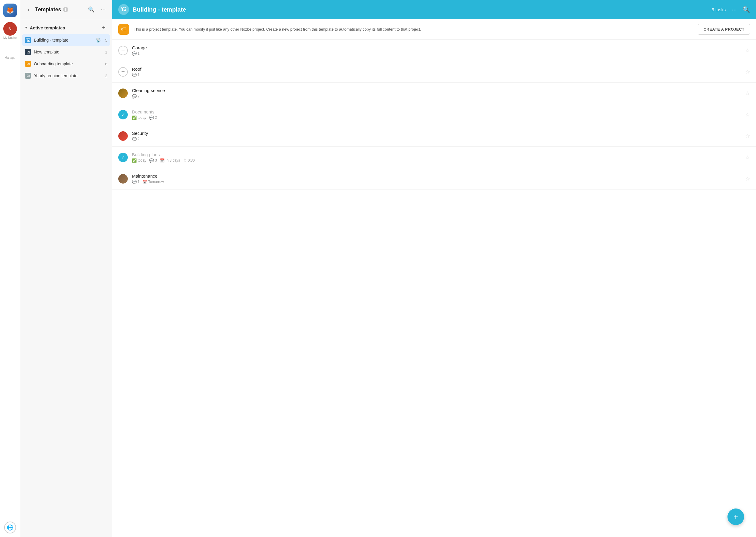 The image size is (756, 537). Describe the element at coordinates (748, 157) in the screenshot. I see `star-building-plans: ☆` at that location.